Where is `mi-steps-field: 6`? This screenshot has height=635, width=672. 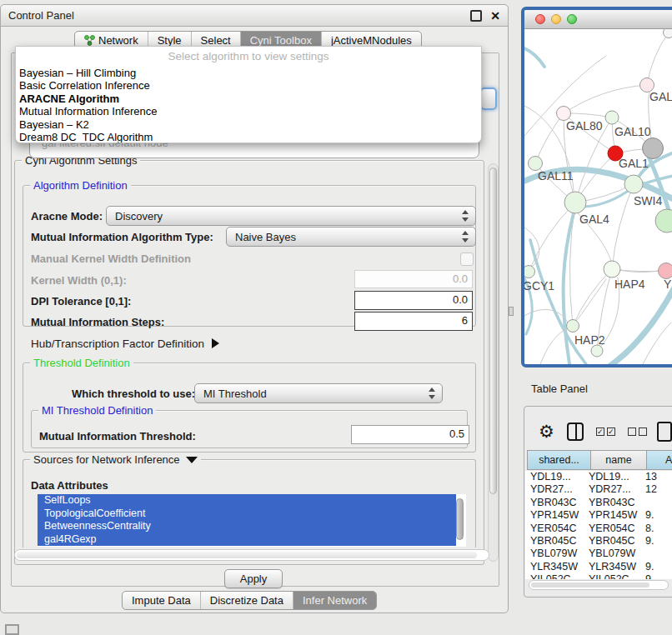 mi-steps-field: 6 is located at coordinates (414, 322).